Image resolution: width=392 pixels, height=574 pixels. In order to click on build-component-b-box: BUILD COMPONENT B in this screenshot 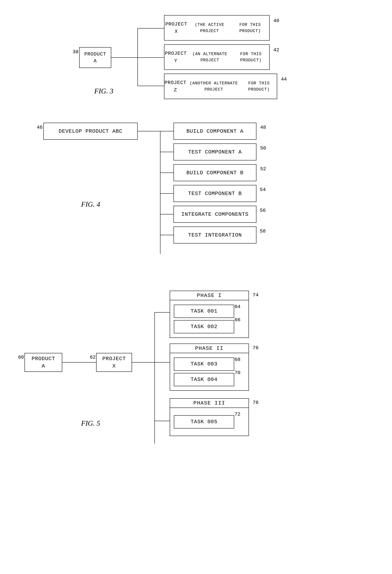, I will do `click(215, 173)`.